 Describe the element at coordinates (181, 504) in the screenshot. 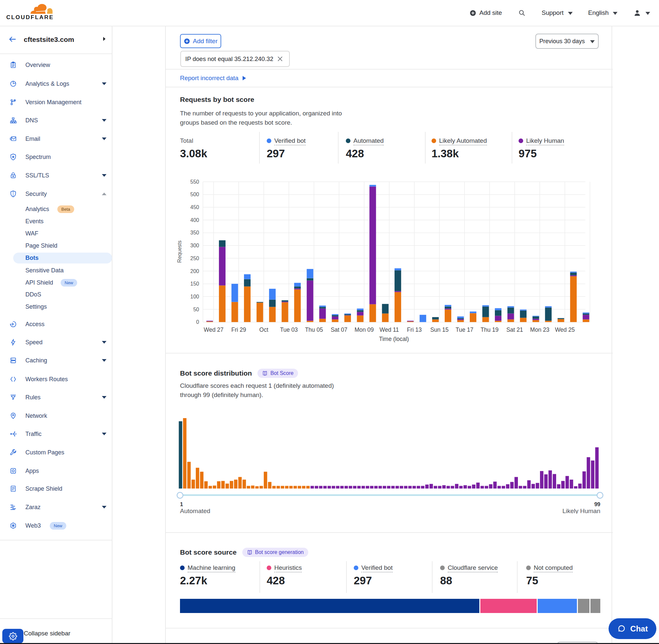

I see `svg-text: 1` at that location.